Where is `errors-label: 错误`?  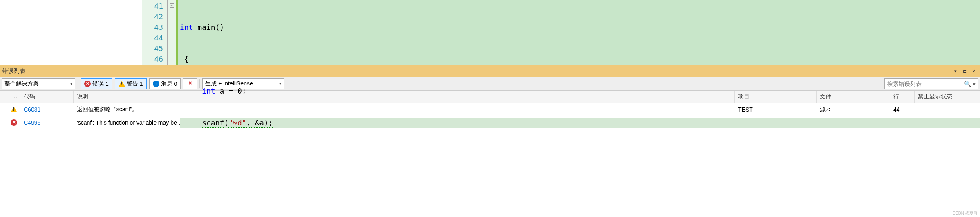 errors-label: 错误 is located at coordinates (98, 84).